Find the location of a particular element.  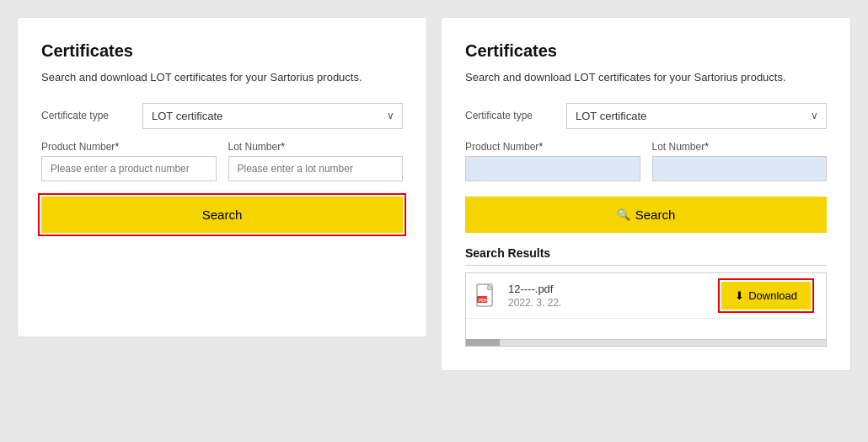

right-cert-type-select-wrapper: LOT certificate ∨ is located at coordinates (696, 116).